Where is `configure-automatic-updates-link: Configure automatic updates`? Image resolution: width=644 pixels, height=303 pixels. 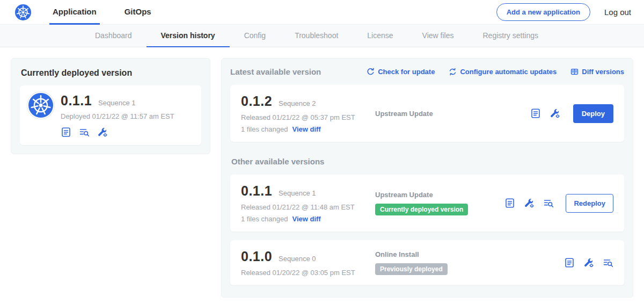 configure-automatic-updates-link: Configure automatic updates is located at coordinates (502, 72).